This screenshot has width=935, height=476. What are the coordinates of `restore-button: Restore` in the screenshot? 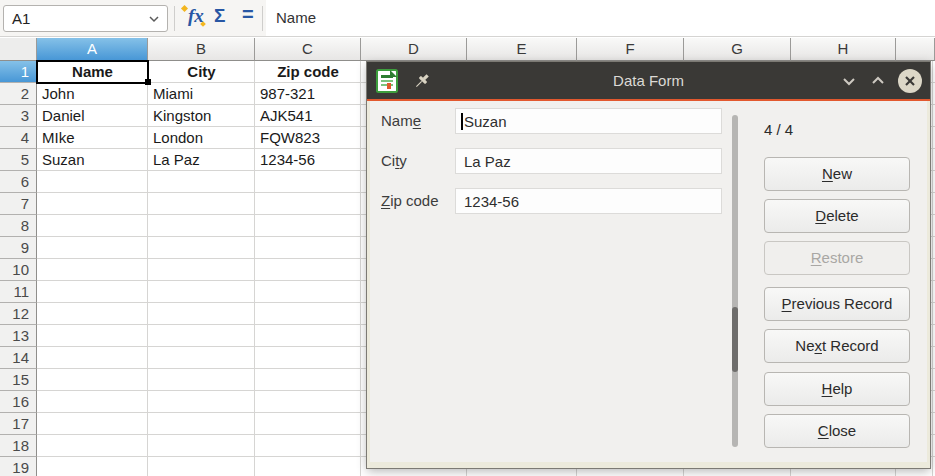 It's located at (837, 258).